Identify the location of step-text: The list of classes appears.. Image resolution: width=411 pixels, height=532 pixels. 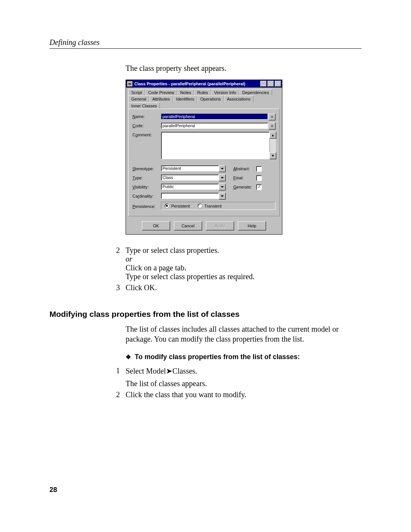
(244, 384).